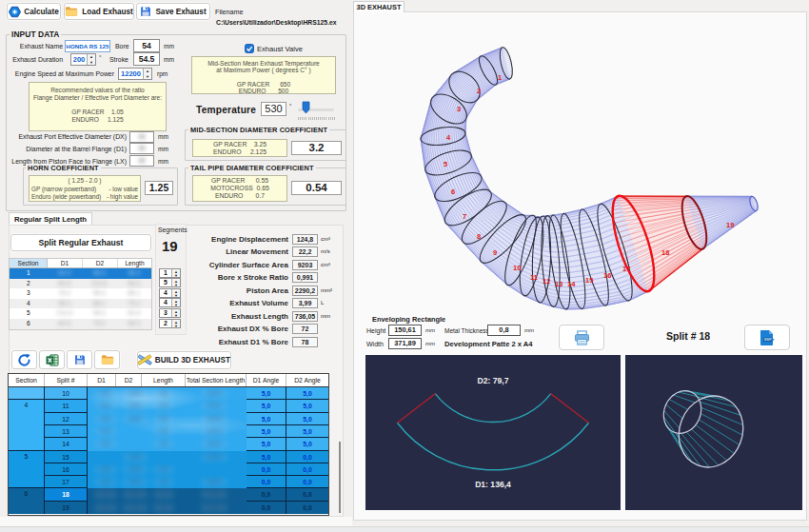  What do you see at coordinates (546, 282) in the screenshot?
I see `svg-text: 12` at bounding box center [546, 282].